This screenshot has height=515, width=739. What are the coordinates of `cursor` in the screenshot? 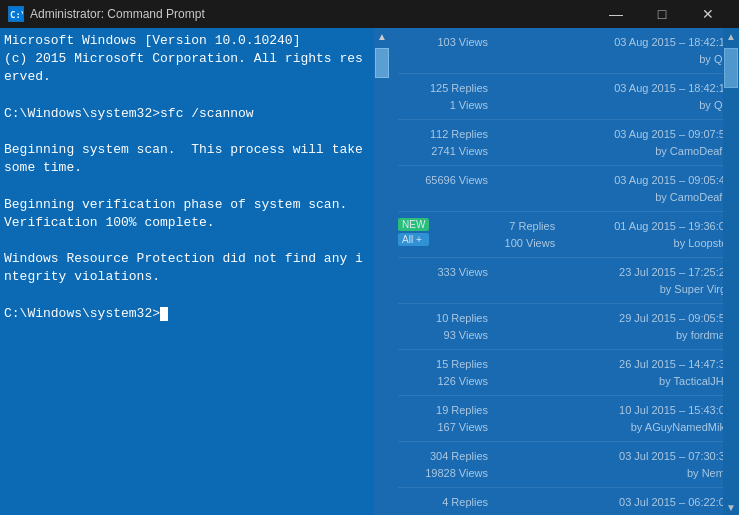 It's located at (164, 314).